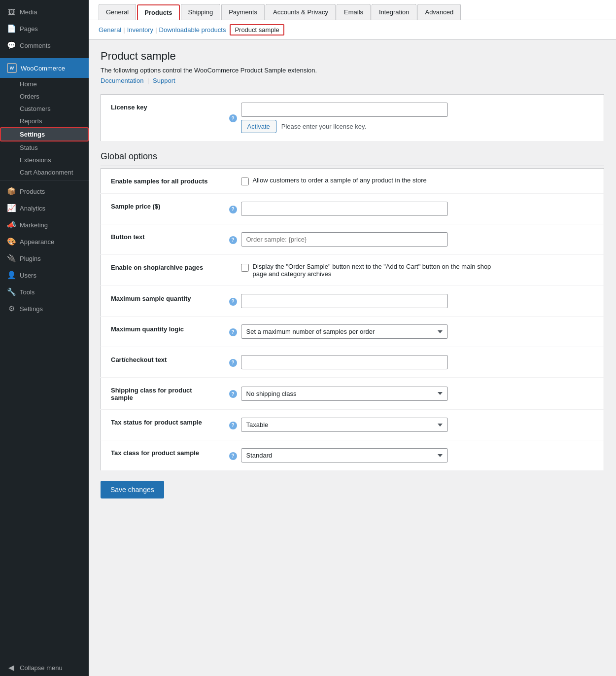 This screenshot has width=616, height=676. What do you see at coordinates (160, 362) in the screenshot?
I see `cart-checkout-text-label: Cart/checkout text` at bounding box center [160, 362].